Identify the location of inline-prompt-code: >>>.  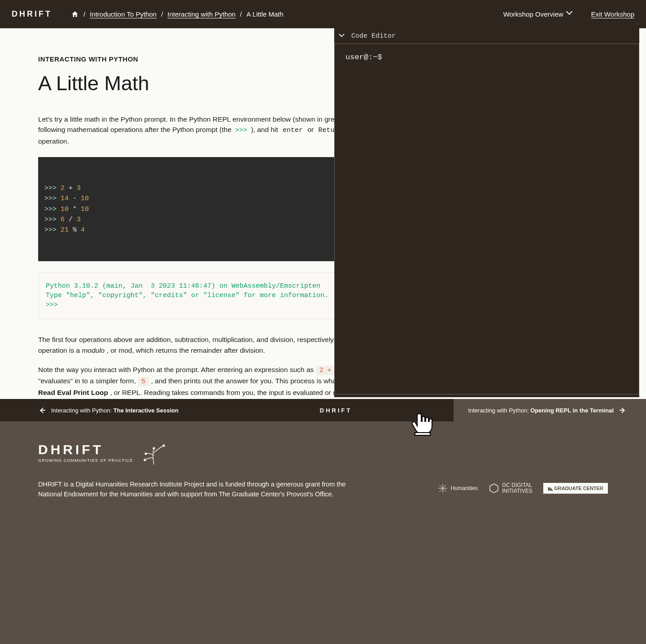
(241, 130).